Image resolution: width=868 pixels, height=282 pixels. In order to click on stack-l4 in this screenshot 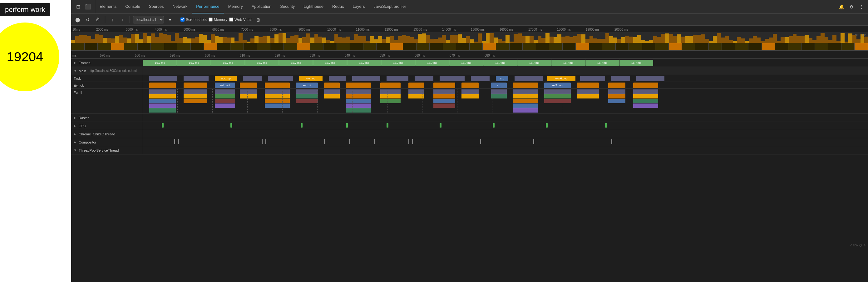, I will do `click(444, 106)`.